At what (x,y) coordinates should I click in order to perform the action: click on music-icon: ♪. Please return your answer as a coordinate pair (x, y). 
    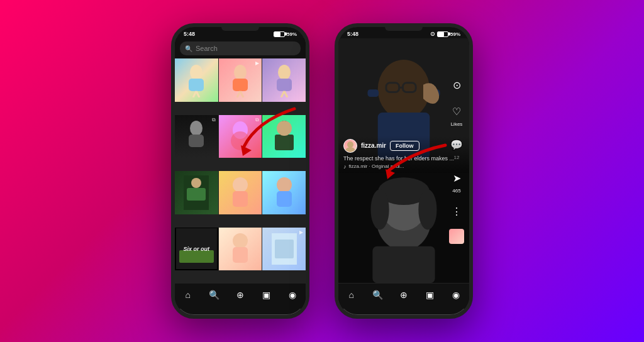
    Looking at the image, I should click on (345, 167).